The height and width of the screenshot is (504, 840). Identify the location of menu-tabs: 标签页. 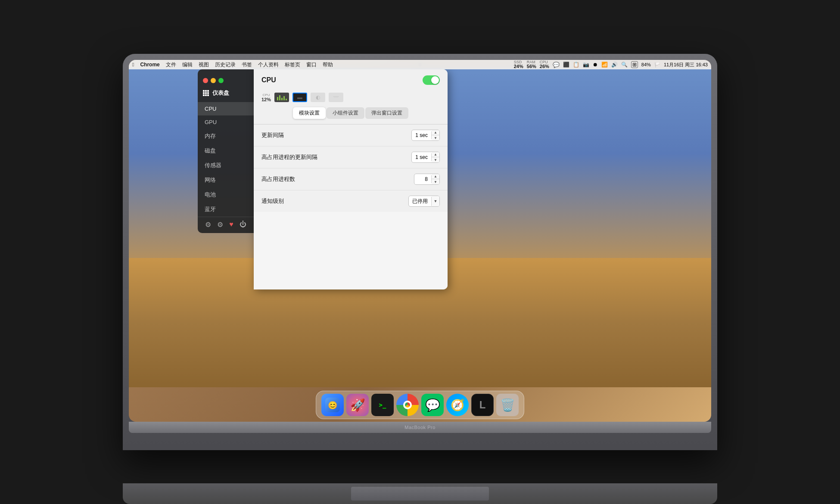
(292, 65).